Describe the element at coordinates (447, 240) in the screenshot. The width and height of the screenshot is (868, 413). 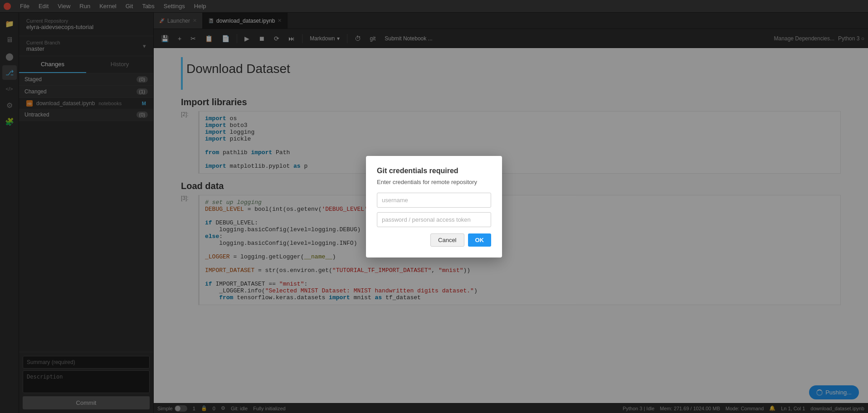
I see `cancel-button: Cancel` at that location.